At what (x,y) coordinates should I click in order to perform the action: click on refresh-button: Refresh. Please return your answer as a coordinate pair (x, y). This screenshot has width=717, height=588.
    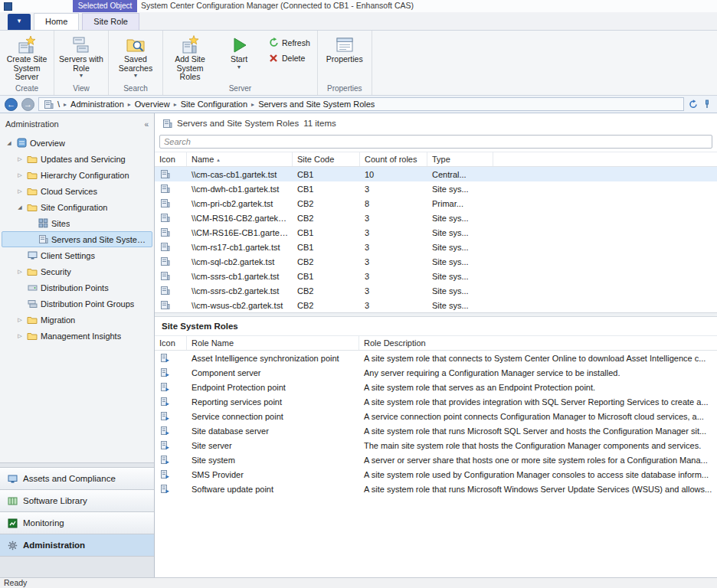
    Looking at the image, I should click on (290, 43).